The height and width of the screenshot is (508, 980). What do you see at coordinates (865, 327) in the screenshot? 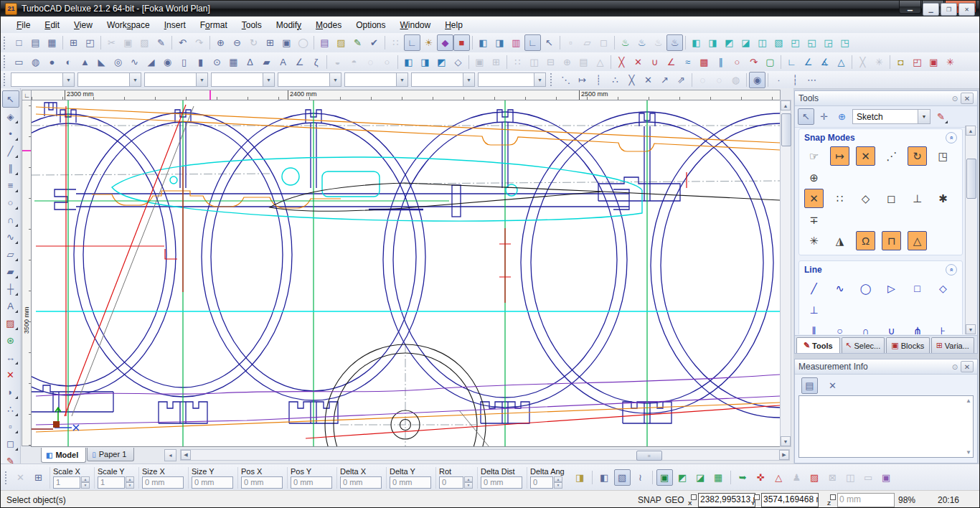
I see `tangent-from-arc-icon: ∩` at bounding box center [865, 327].